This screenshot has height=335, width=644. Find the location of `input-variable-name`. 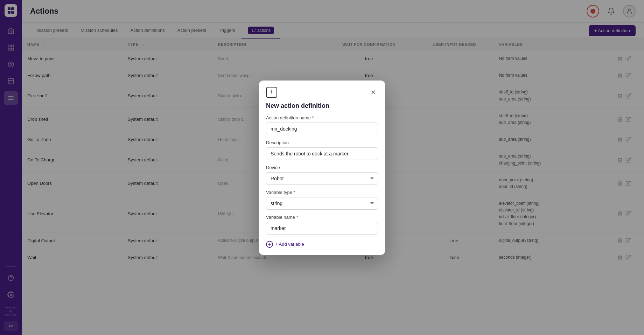

input-variable-name is located at coordinates (322, 228).